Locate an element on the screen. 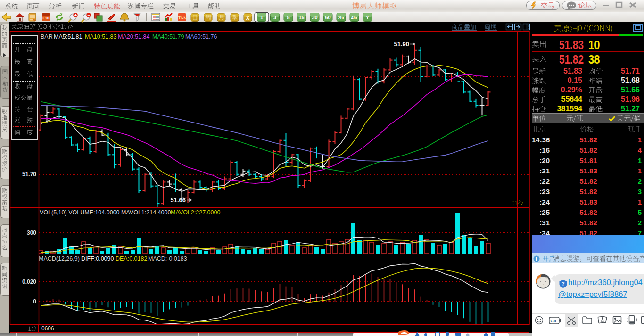 The image size is (644, 336). svg-text: MACD(12,26,9) is located at coordinates (59, 259).